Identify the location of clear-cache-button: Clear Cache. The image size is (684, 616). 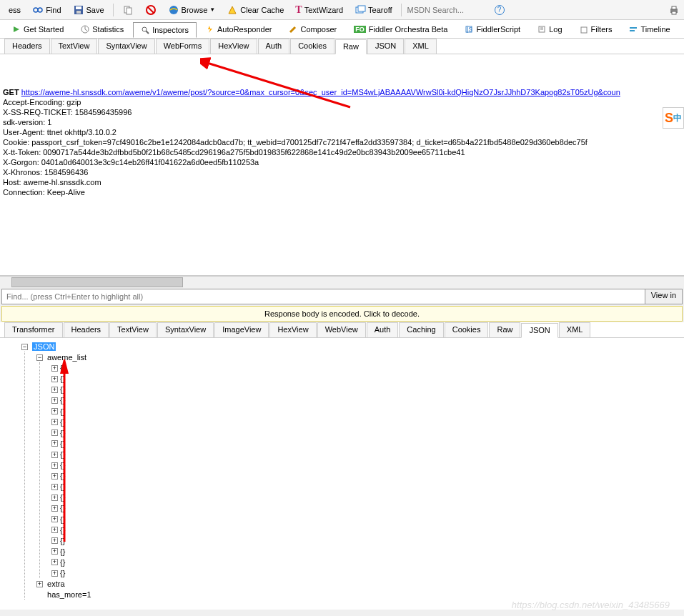
(255, 10).